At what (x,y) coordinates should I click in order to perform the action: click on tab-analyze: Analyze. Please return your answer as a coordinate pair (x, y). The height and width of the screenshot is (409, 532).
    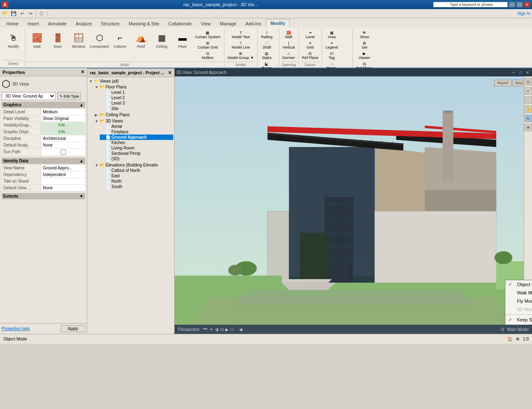
    Looking at the image, I should click on (84, 23).